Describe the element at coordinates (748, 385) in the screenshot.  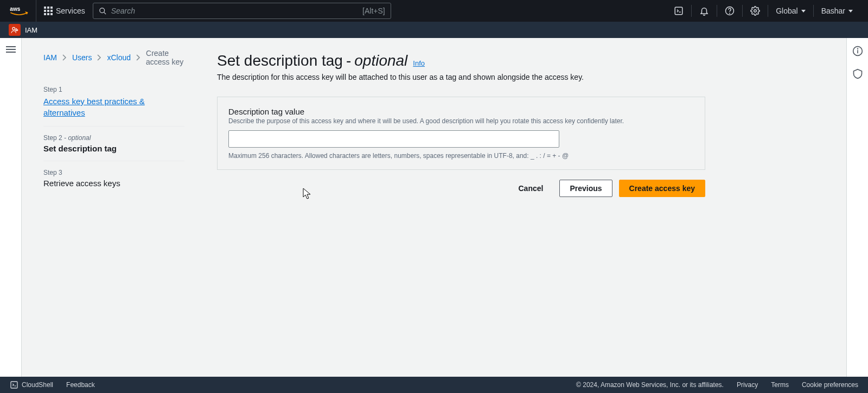
I see `privacy-link: Privacy` at that location.